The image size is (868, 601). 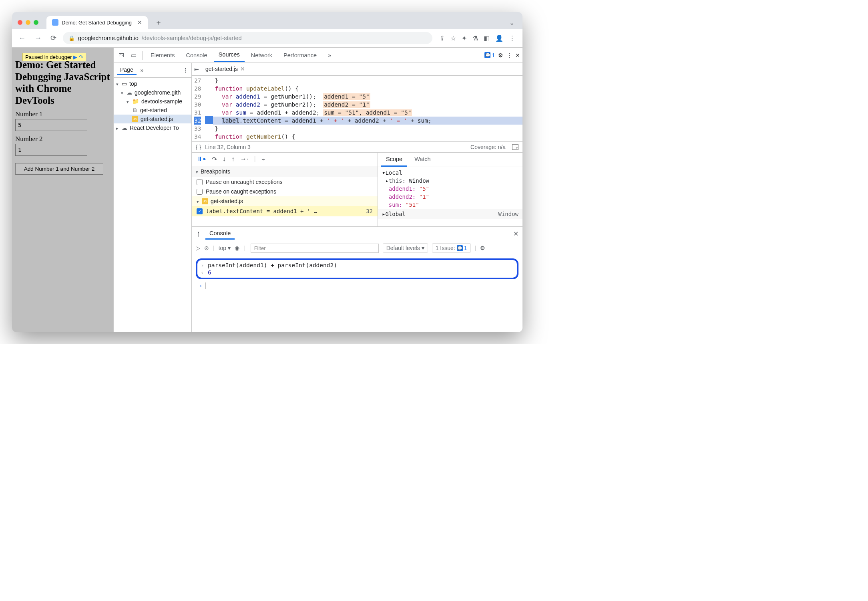 I want to click on profile-icon: 👤, so click(x=499, y=38).